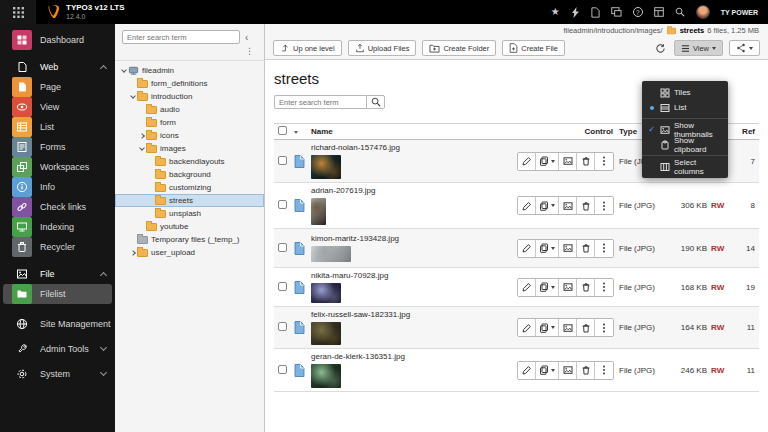  Describe the element at coordinates (190, 84) in the screenshot. I see `tree-node-form-definitions: form_definitions` at that location.